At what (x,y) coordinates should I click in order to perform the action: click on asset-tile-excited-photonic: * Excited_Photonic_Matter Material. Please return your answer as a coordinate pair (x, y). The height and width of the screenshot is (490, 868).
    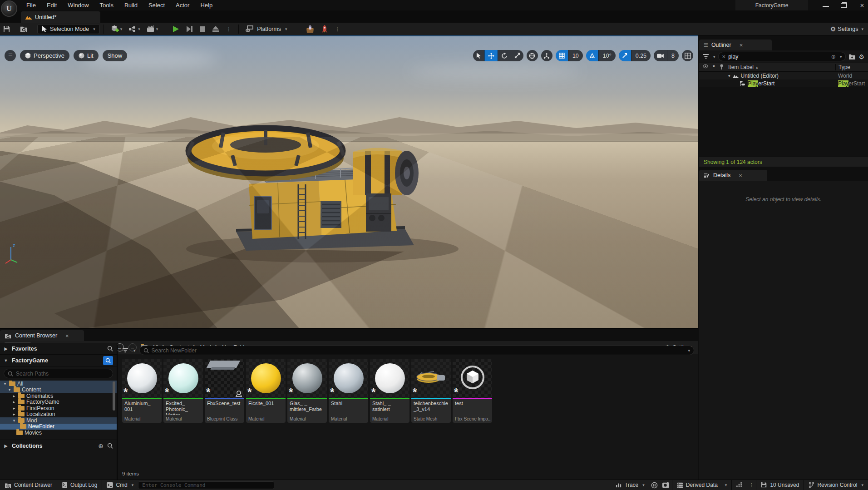
    Looking at the image, I should click on (183, 391).